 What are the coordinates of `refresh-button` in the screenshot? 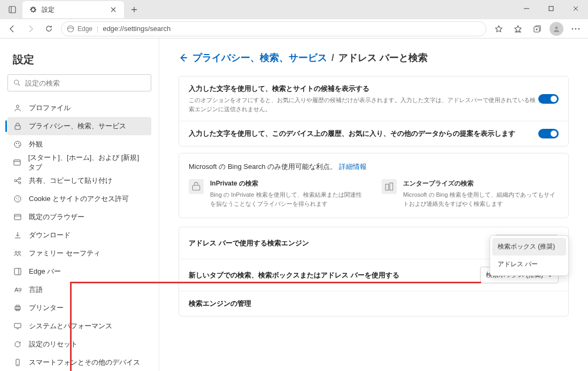 It's located at (49, 29).